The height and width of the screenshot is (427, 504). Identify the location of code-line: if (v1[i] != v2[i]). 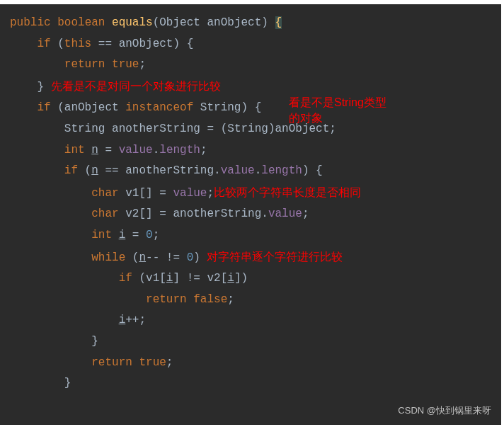
(256, 279).